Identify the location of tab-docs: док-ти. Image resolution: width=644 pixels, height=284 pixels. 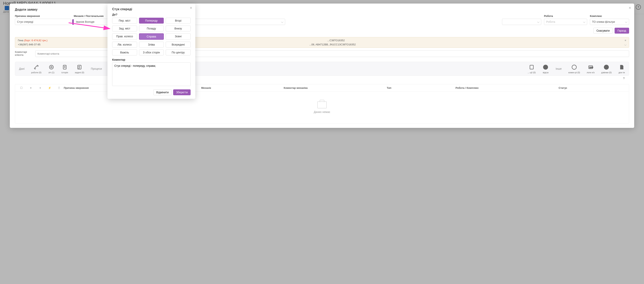
(622, 69).